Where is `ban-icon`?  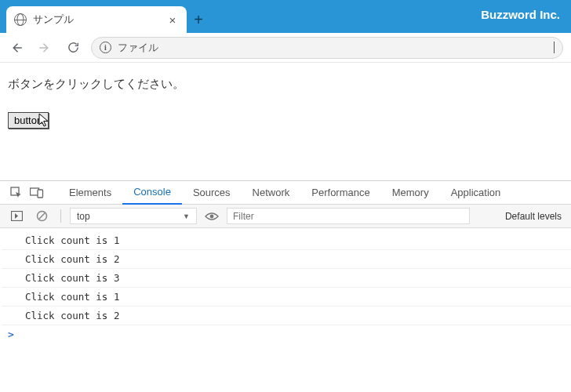 ban-icon is located at coordinates (42, 216).